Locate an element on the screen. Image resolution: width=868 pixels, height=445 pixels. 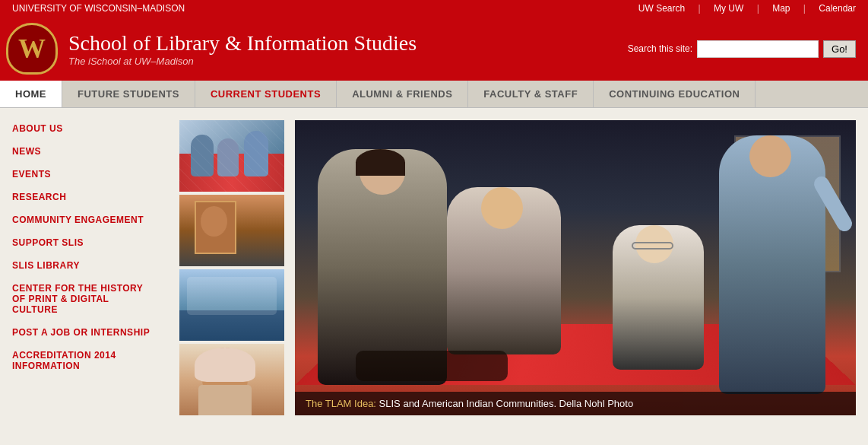
nav-alumni-friends: ALUMNI & FRIENDS is located at coordinates (403, 94).